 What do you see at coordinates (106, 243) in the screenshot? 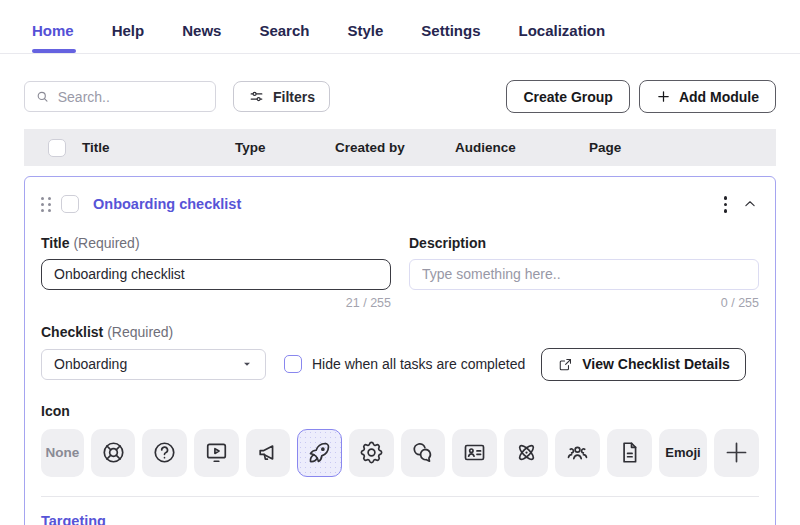
I see `title-required-hint: (Required)` at bounding box center [106, 243].